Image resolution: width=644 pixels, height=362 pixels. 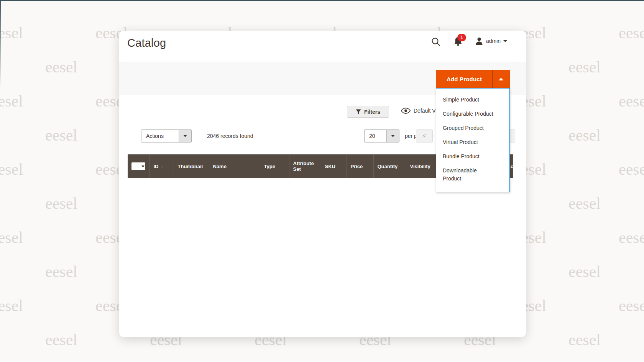 I want to click on per-page-value: 20, so click(x=376, y=136).